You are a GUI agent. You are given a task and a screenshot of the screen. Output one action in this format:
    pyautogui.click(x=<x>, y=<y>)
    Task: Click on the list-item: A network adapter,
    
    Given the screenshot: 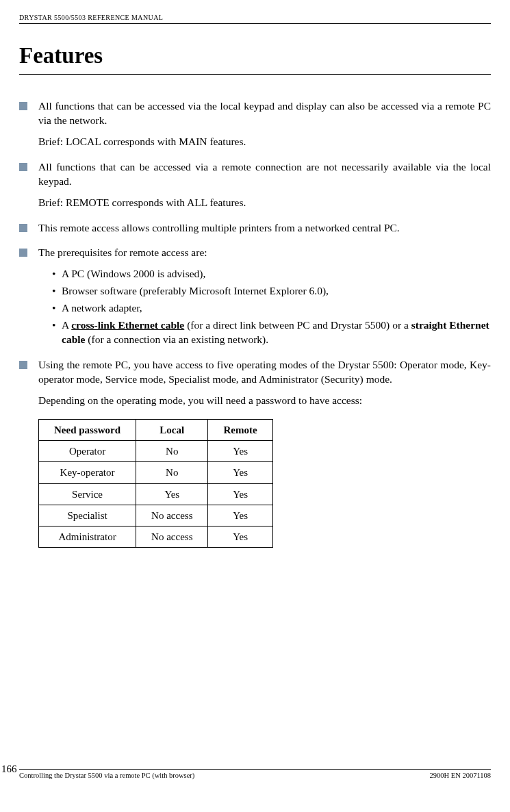 What is the action you would take?
    pyautogui.click(x=271, y=308)
    